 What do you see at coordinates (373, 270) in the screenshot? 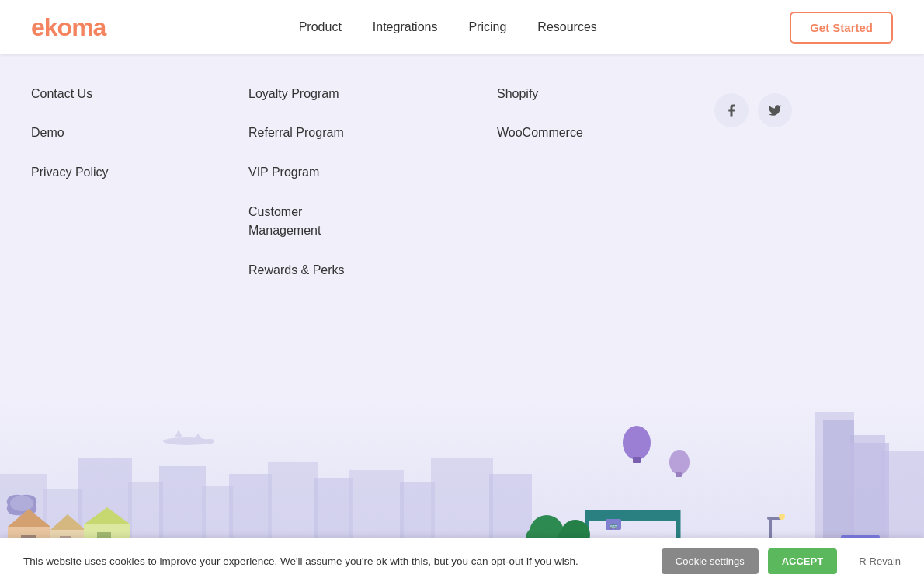
I see `link-rewards-perks: Rewards & Perks` at bounding box center [373, 270].